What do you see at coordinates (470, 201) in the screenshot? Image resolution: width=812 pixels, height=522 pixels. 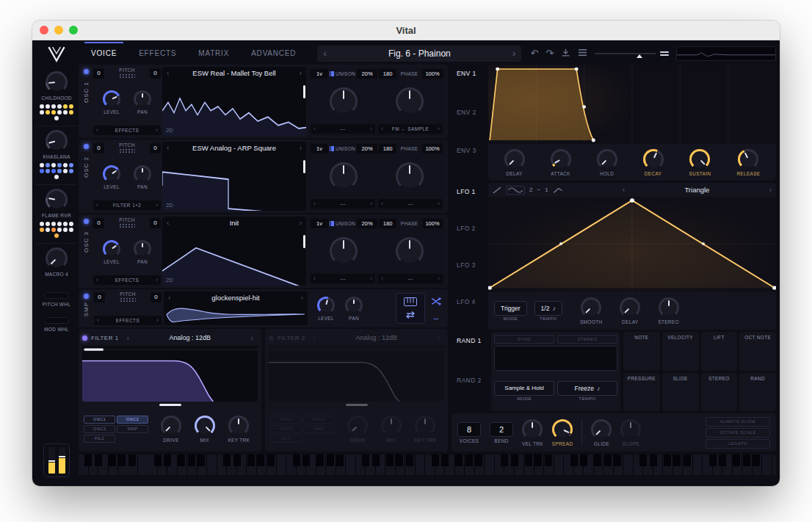 I see `tab-lfo-1: LFO 1` at bounding box center [470, 201].